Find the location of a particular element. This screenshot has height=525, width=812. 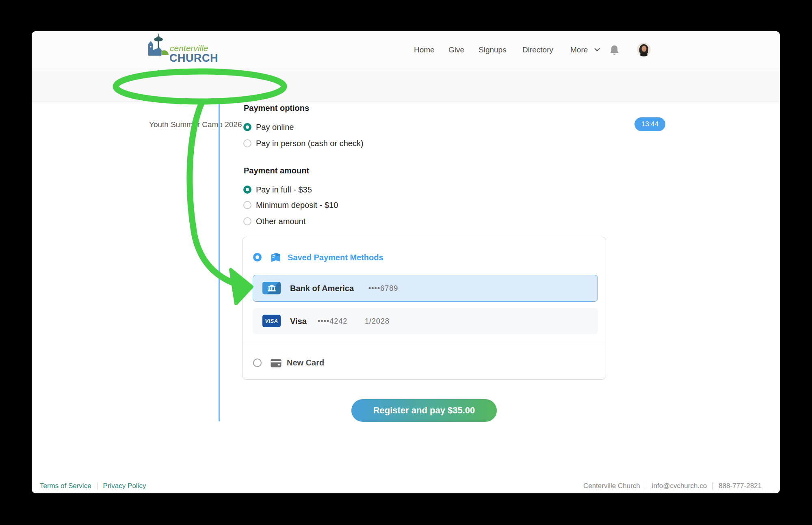

radio-minimum-deposit-label: Minimum deposit - $10 is located at coordinates (297, 205).